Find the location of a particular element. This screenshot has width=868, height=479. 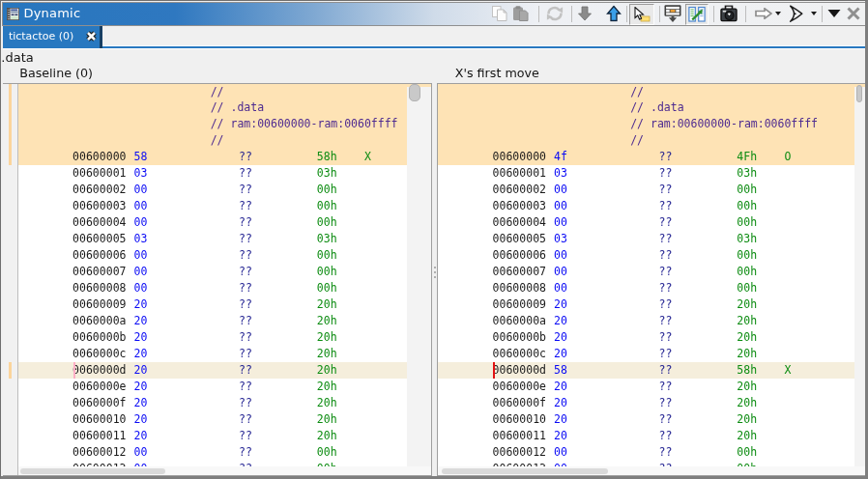

field-addr: 00600005 is located at coordinates (99, 240).